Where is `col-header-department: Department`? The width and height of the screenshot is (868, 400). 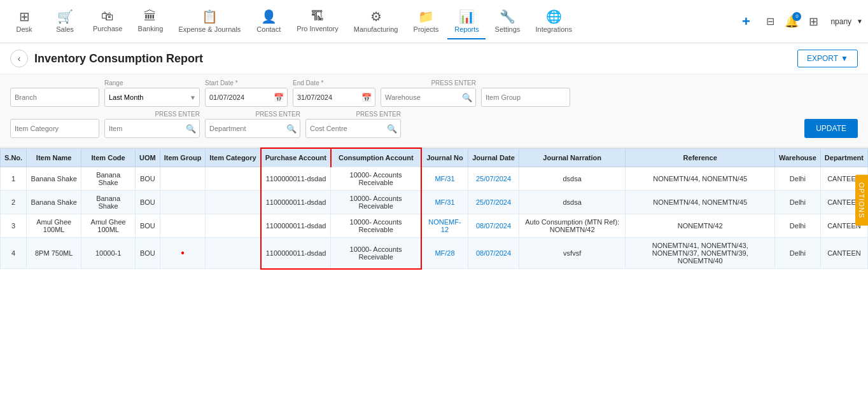 col-header-department: Department is located at coordinates (844, 158).